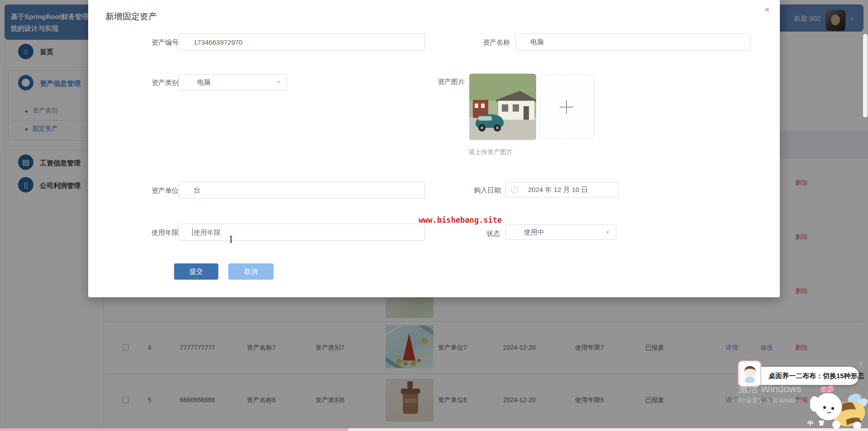 This screenshot has height=431, width=868. What do you see at coordinates (174, 430) in the screenshot?
I see `progress-bar-filled` at bounding box center [174, 430].